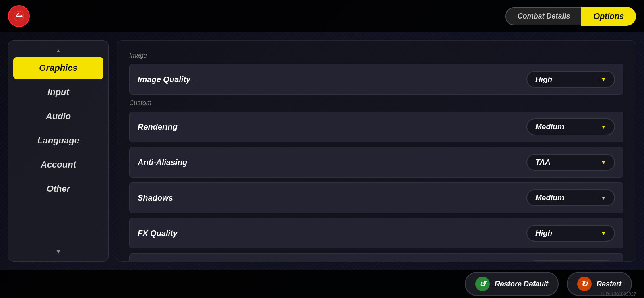  What do you see at coordinates (571, 127) in the screenshot?
I see `dropdown-rendering: Medium ▼` at bounding box center [571, 127].